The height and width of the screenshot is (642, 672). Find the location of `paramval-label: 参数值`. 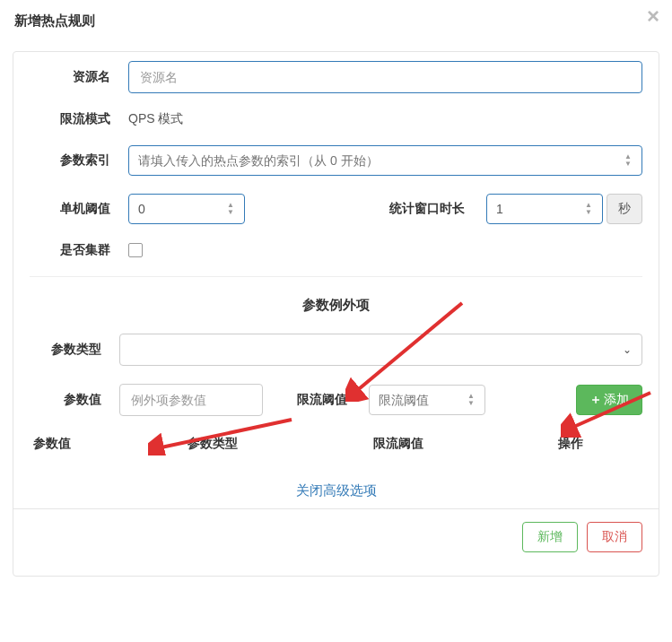

paramval-label: 参数值 is located at coordinates (74, 400).